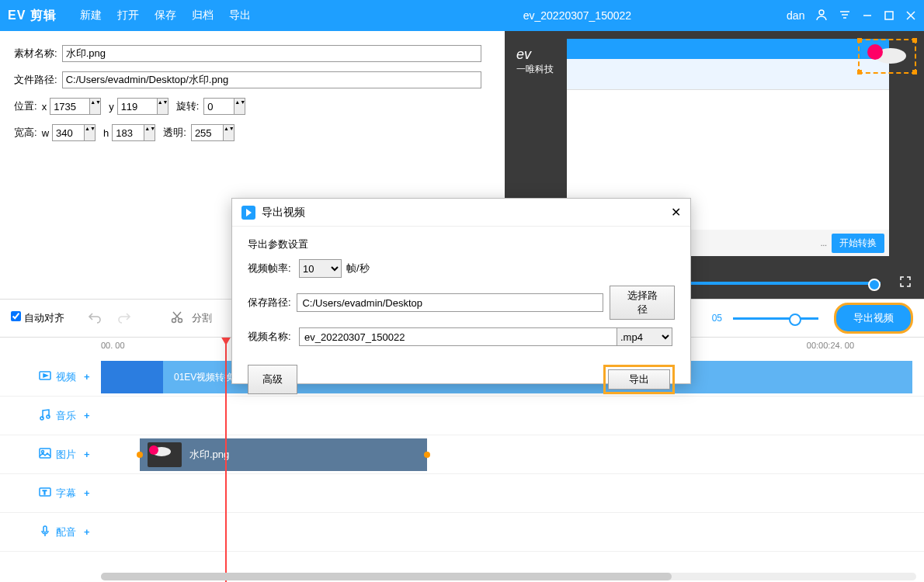  Describe the element at coordinates (87, 532) in the screenshot. I see `add-voice-track: +` at that location.